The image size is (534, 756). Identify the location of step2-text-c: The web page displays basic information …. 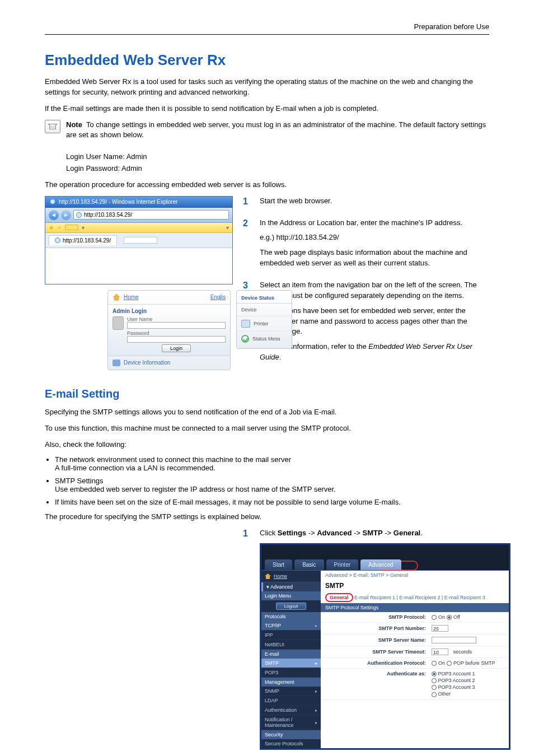
(374, 258).